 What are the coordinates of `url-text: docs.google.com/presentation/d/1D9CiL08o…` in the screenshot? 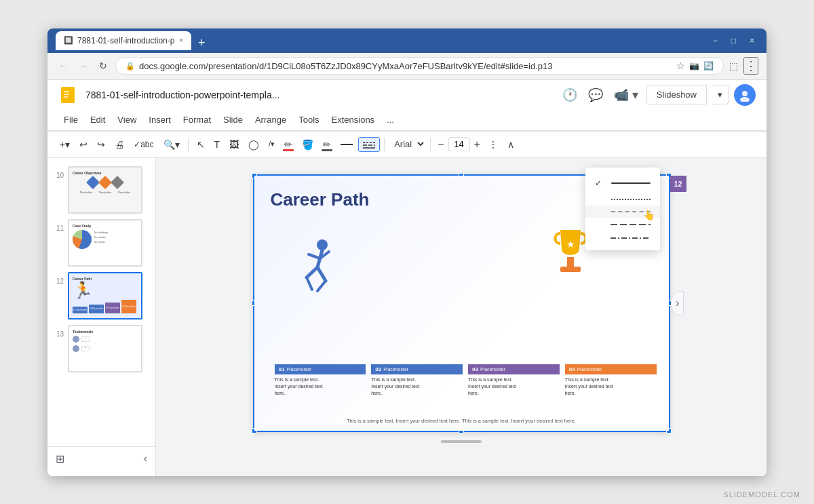 It's located at (406, 66).